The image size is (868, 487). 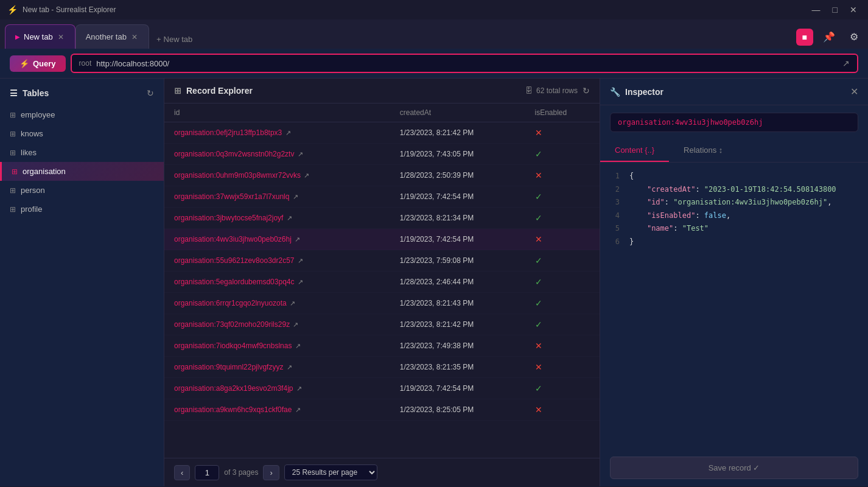 I want to click on record-link: organisation:0q3mv2wsnstn0h2g2ztv, so click(x=234, y=154).